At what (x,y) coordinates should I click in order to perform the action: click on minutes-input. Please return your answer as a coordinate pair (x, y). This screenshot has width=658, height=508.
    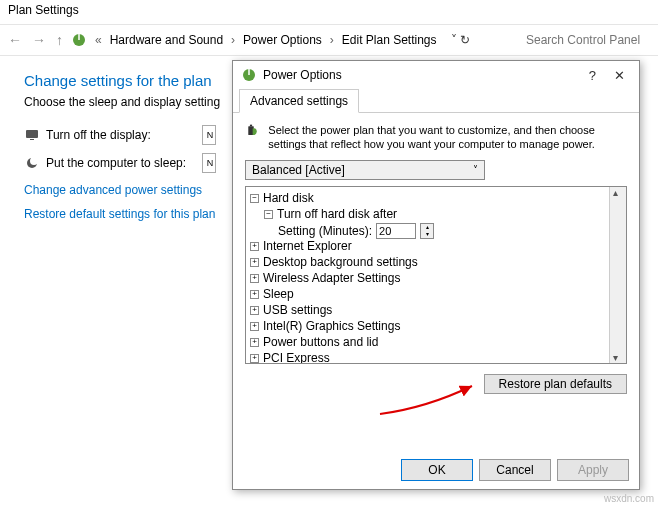
    Looking at the image, I should click on (396, 231).